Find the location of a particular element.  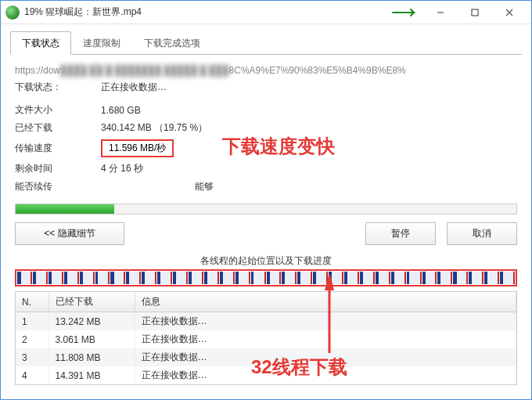

app-logo-icon is located at coordinates (13, 13).